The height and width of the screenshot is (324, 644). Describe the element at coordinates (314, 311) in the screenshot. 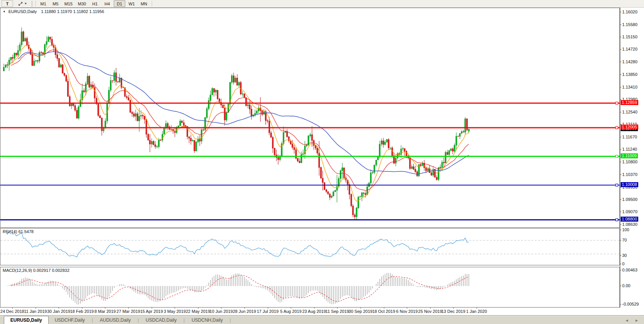

I see `date-axis-label: 23 Aug 2019` at that location.